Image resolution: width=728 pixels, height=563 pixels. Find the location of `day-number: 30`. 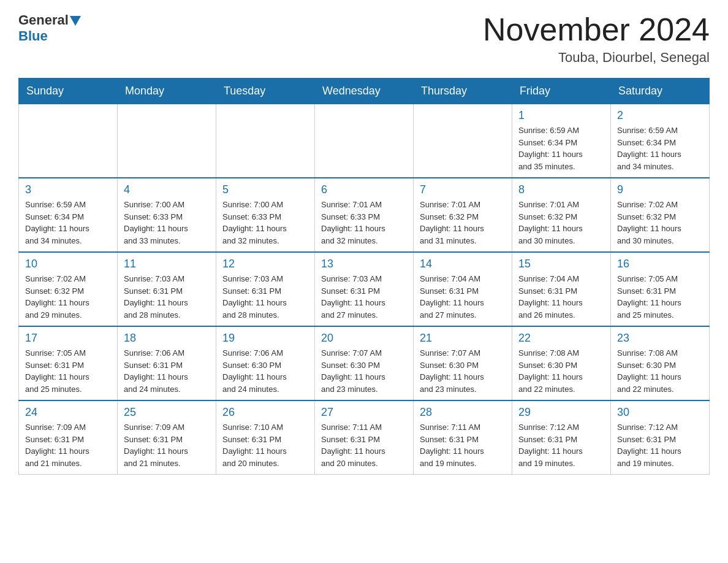

day-number: 30 is located at coordinates (660, 412).